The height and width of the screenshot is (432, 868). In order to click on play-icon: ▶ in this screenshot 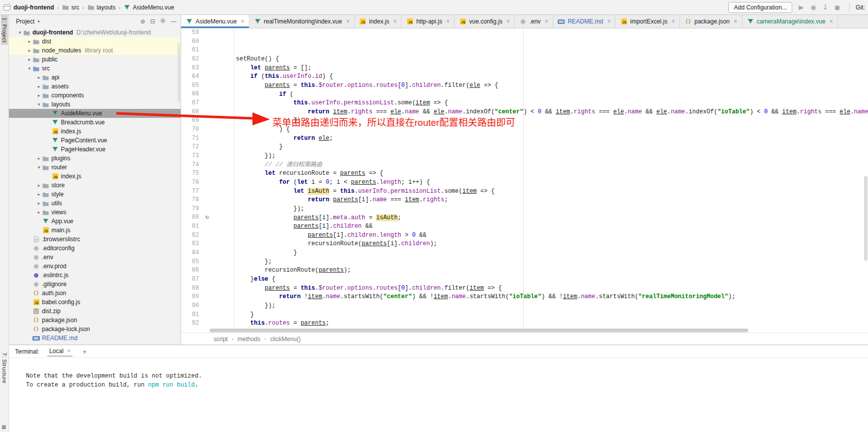, I will do `click(801, 7)`.